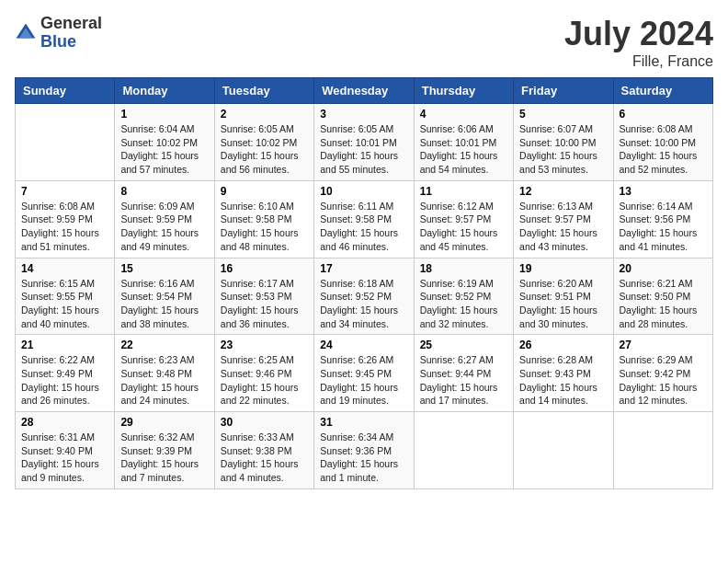  Describe the element at coordinates (164, 191) in the screenshot. I see `day-number: 8` at that location.